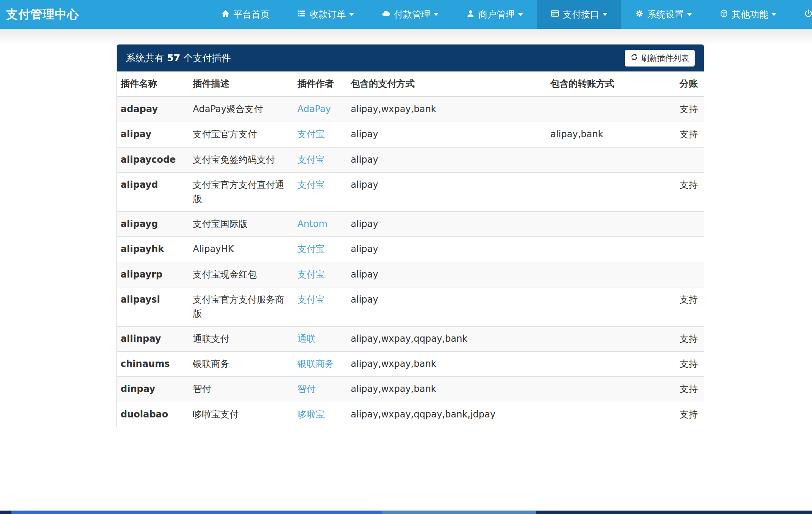  I want to click on plugin-name: chinaums, so click(153, 364).